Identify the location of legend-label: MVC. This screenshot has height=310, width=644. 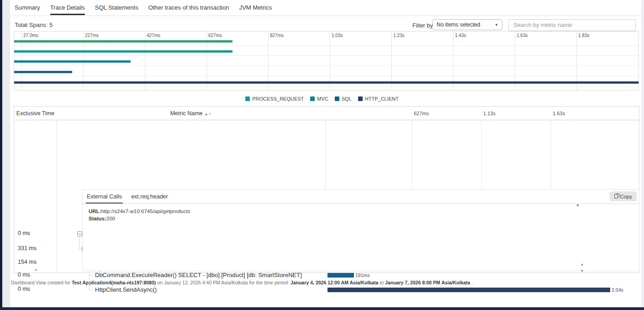
(322, 99).